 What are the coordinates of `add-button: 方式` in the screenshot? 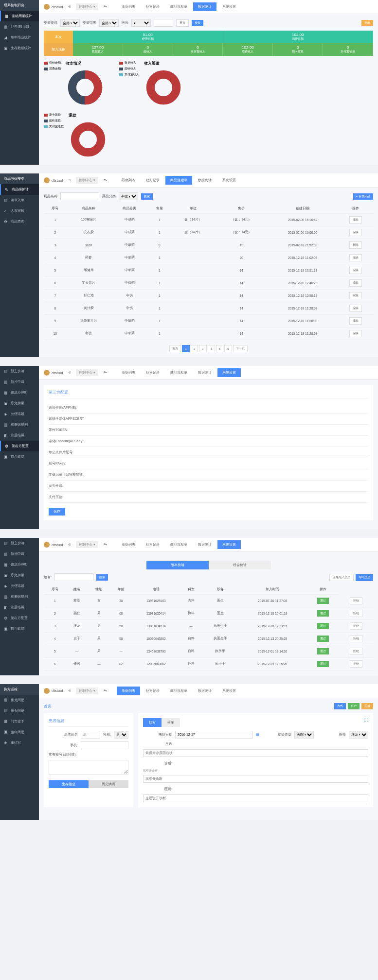 It's located at (340, 706).